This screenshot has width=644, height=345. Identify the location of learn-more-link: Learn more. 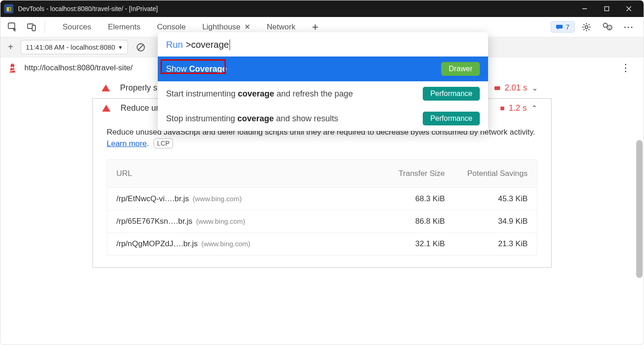
(127, 143).